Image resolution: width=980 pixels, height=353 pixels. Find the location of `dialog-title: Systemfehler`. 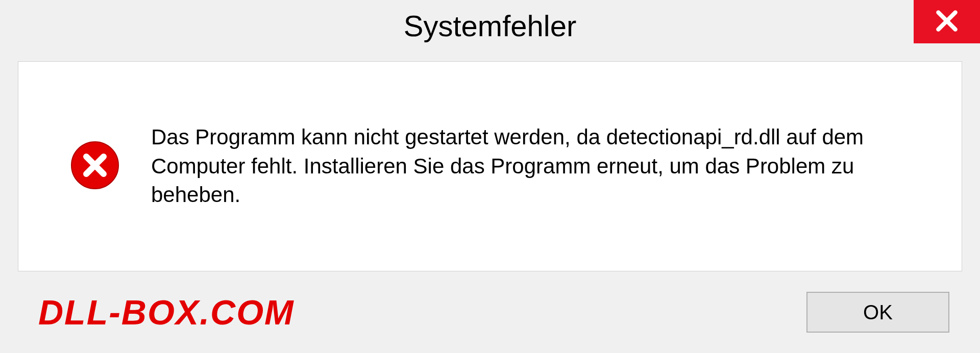

dialog-title: Systemfehler is located at coordinates (490, 26).